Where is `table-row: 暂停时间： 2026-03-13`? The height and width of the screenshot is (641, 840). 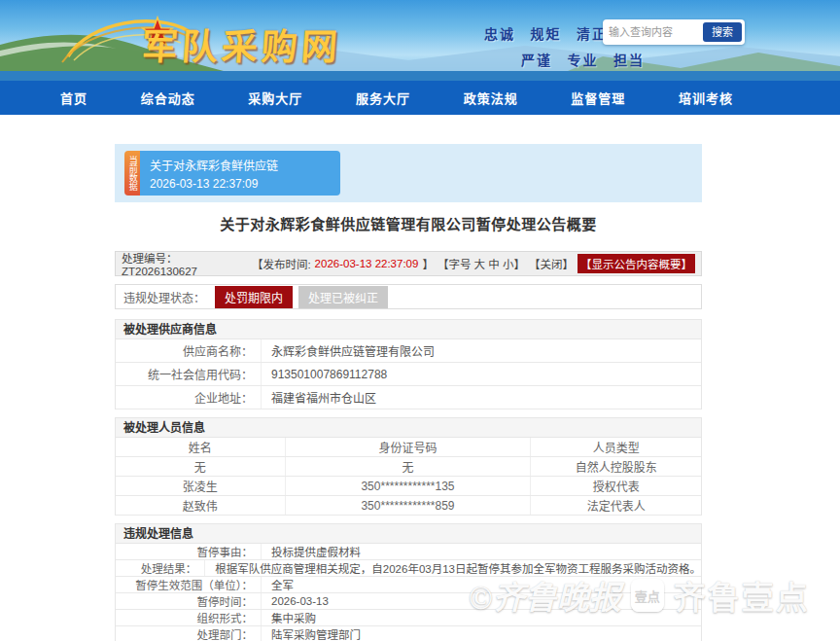 table-row: 暂停时间： 2026-03-13 is located at coordinates (408, 601).